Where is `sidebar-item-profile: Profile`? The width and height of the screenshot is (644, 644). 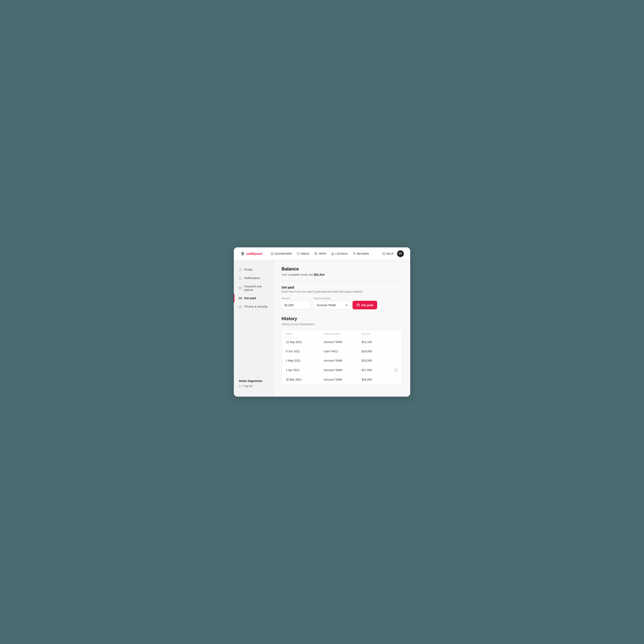 sidebar-item-profile: Profile is located at coordinates (253, 270).